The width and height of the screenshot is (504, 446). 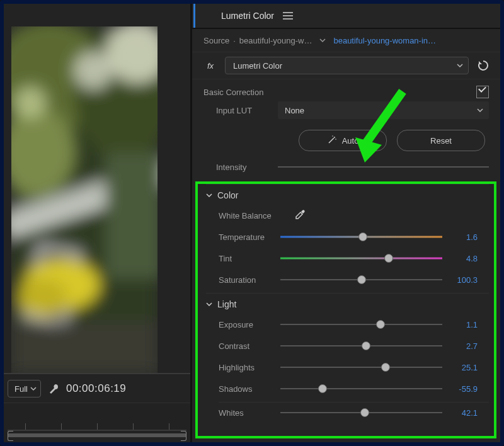 I want to click on effect-dropdown: Lumetri Color, so click(x=346, y=66).